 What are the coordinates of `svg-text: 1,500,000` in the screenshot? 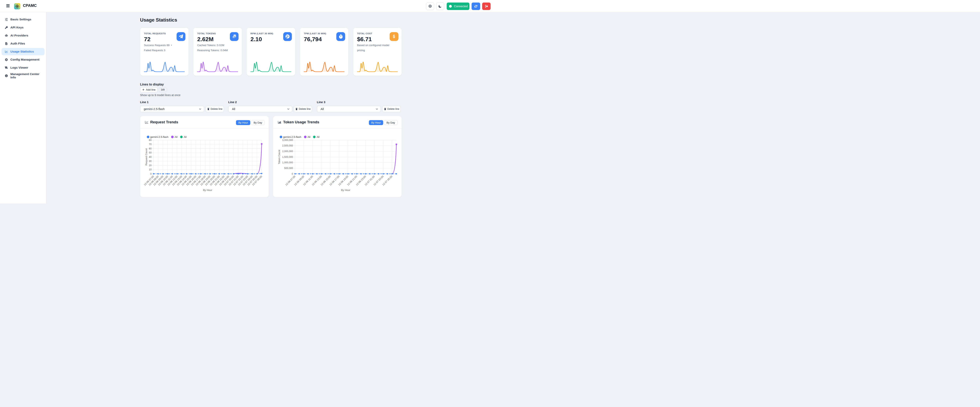 It's located at (288, 157).